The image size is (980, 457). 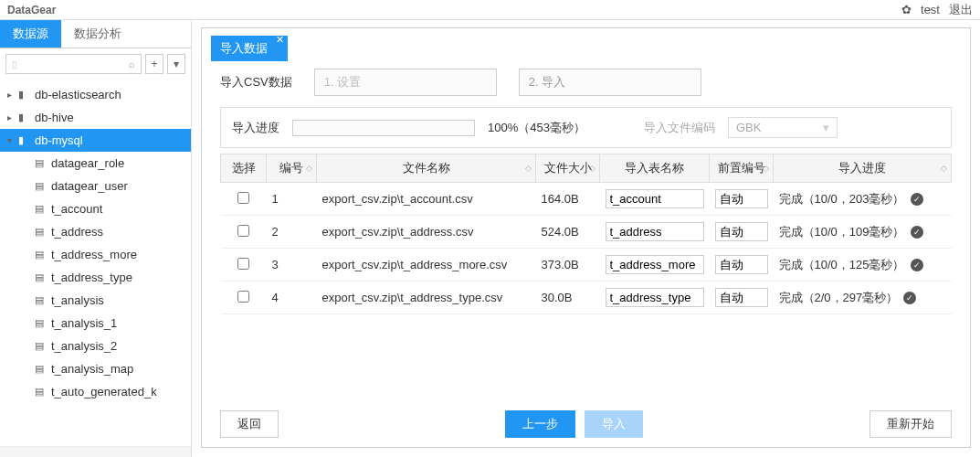 I want to click on progress-label: 导入进度, so click(x=256, y=128).